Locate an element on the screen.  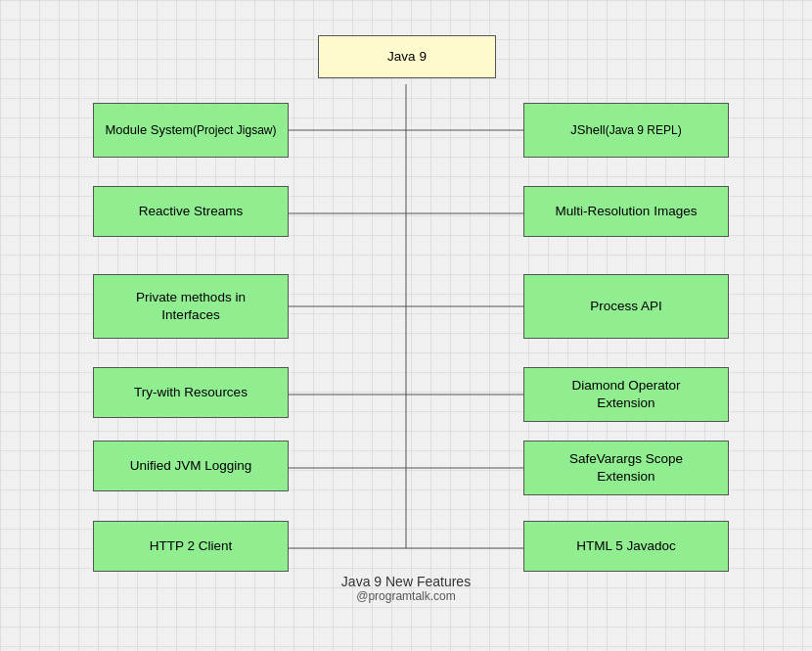
java9-root-box: Java 9 is located at coordinates (407, 57).